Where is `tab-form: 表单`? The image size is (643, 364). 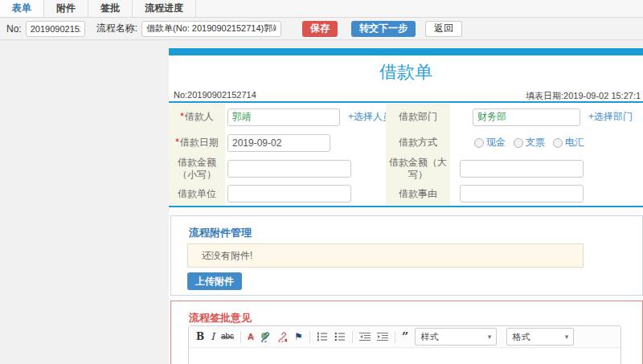 tab-form: 表单 is located at coordinates (23, 8).